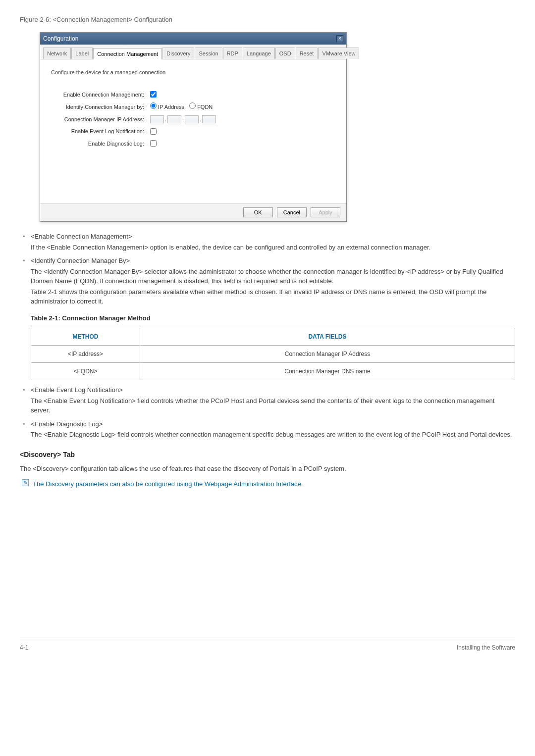  Describe the element at coordinates (273, 354) in the screenshot. I see `method-table: METHOD DATA FIELDS <IP address> Connecti…` at that location.